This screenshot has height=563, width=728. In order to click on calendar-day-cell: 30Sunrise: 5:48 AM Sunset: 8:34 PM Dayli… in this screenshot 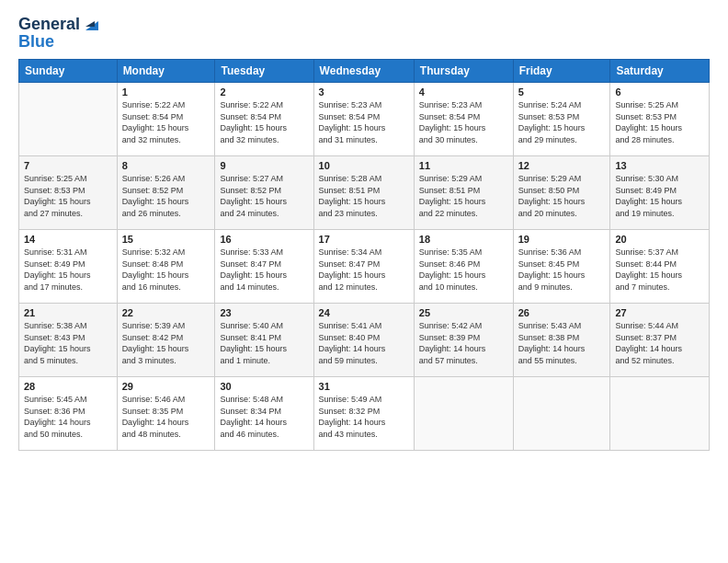, I will do `click(265, 414)`.